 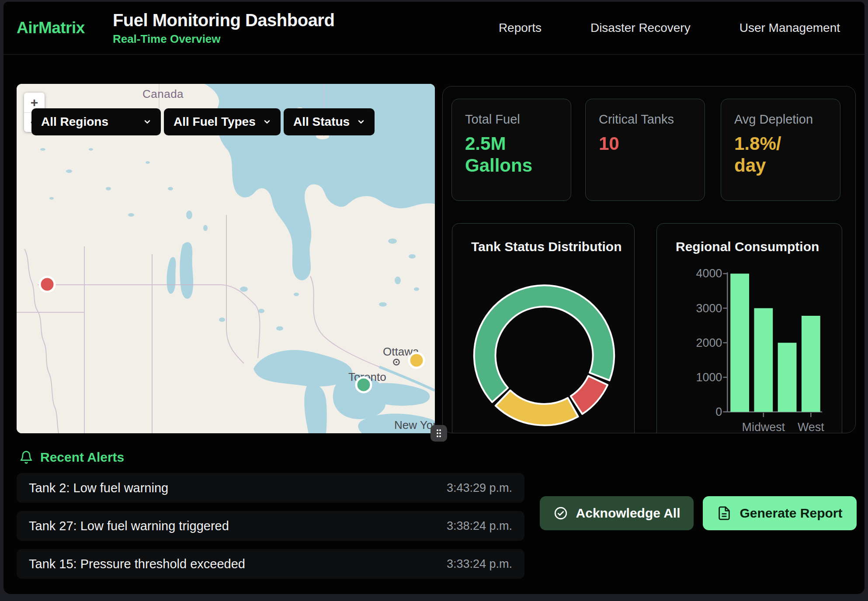 I want to click on nav-user-management: User Management, so click(x=790, y=28).